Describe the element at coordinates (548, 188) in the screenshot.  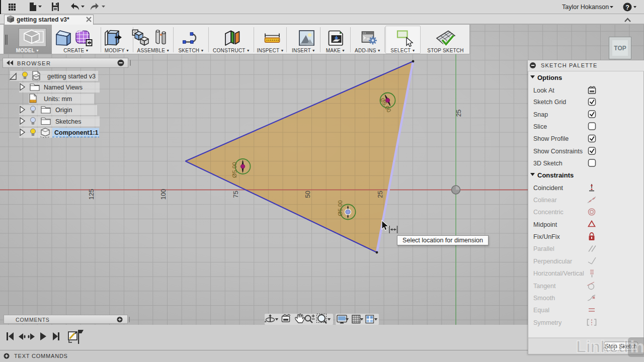
I see `svg-text: Coincident` at that location.